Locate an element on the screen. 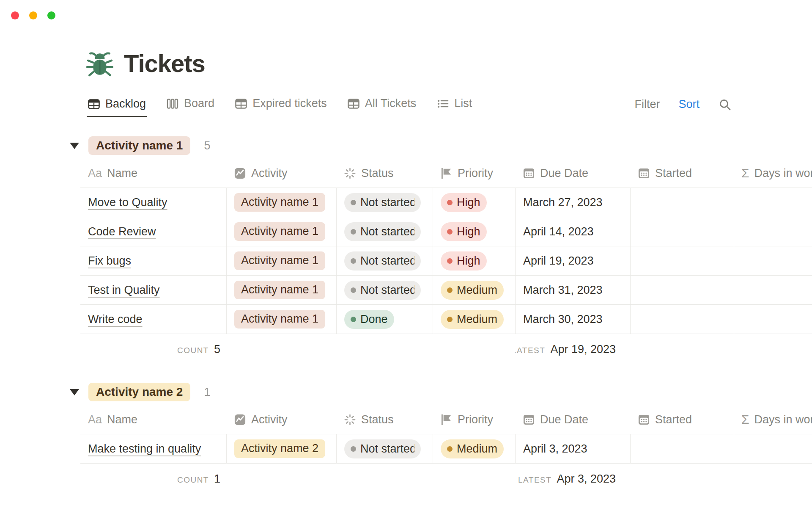 This screenshot has width=812, height=508. ticket-name: Test in Quality is located at coordinates (124, 290).